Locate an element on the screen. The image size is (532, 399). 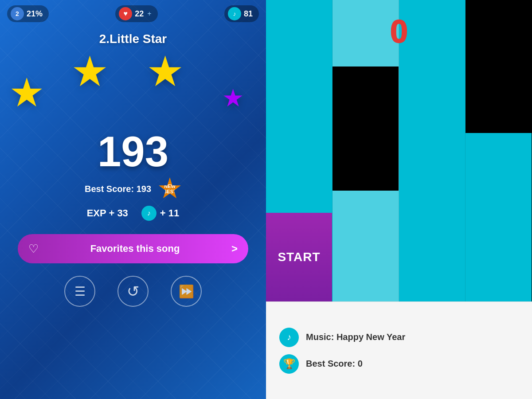
trophy-icon: 🏆 is located at coordinates (289, 364).